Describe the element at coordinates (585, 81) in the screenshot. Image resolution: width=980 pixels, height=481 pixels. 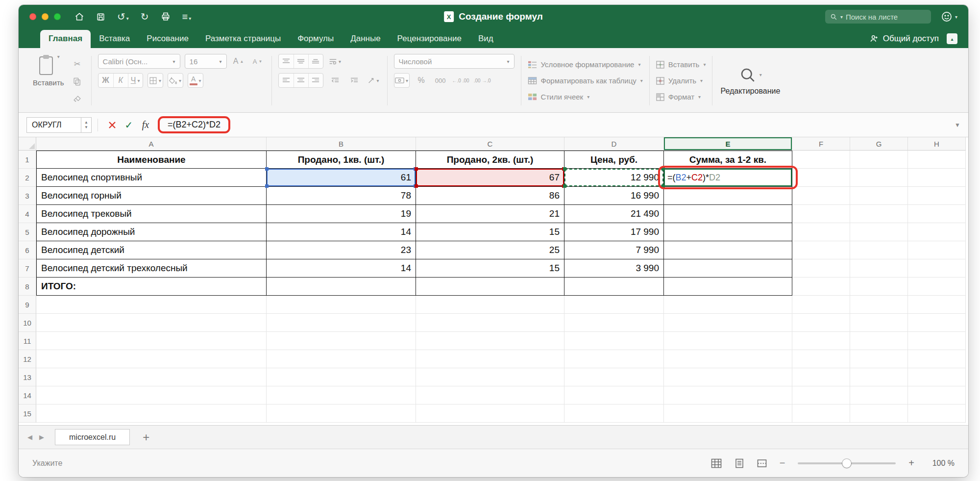
I see `format-as-table-button: Форматировать как таблицу ▾` at that location.